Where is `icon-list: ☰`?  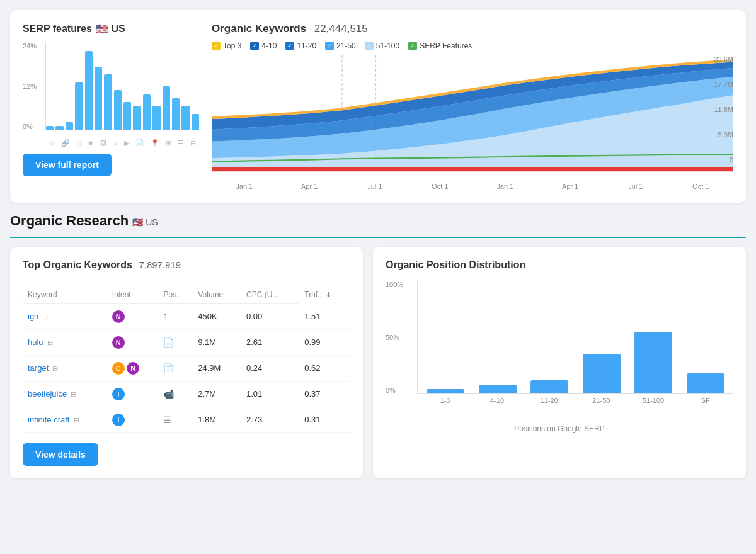
icon-list: ☰ is located at coordinates (181, 144).